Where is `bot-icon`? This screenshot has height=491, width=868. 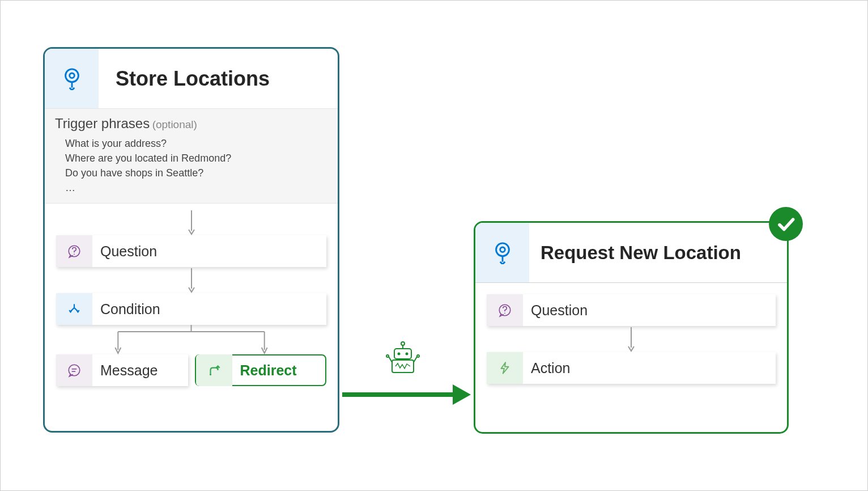 bot-icon is located at coordinates (403, 358).